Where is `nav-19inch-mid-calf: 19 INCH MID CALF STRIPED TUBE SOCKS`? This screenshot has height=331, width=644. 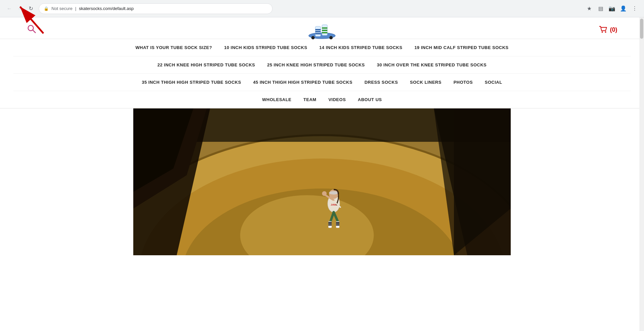
nav-19inch-mid-calf: 19 INCH MID CALF STRIPED TUBE SOCKS is located at coordinates (462, 47).